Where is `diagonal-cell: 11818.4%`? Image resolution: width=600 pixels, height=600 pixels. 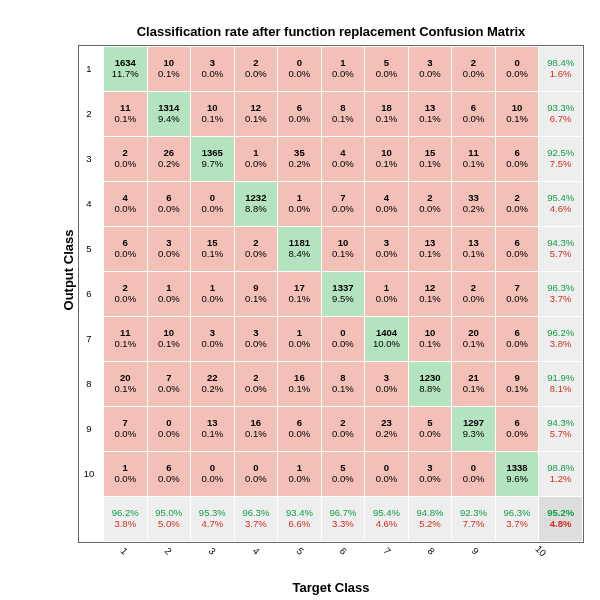 diagonal-cell: 11818.4% is located at coordinates (300, 250).